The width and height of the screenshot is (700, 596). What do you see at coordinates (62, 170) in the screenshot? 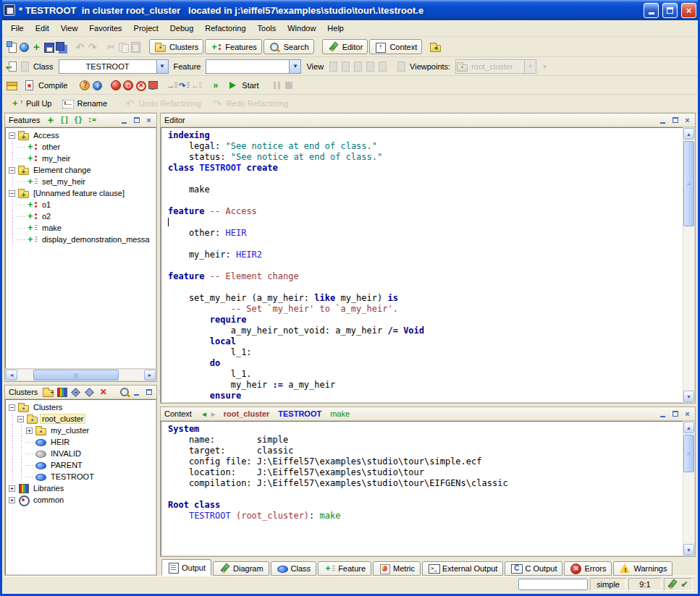
I see `node-element-change: Element change` at bounding box center [62, 170].